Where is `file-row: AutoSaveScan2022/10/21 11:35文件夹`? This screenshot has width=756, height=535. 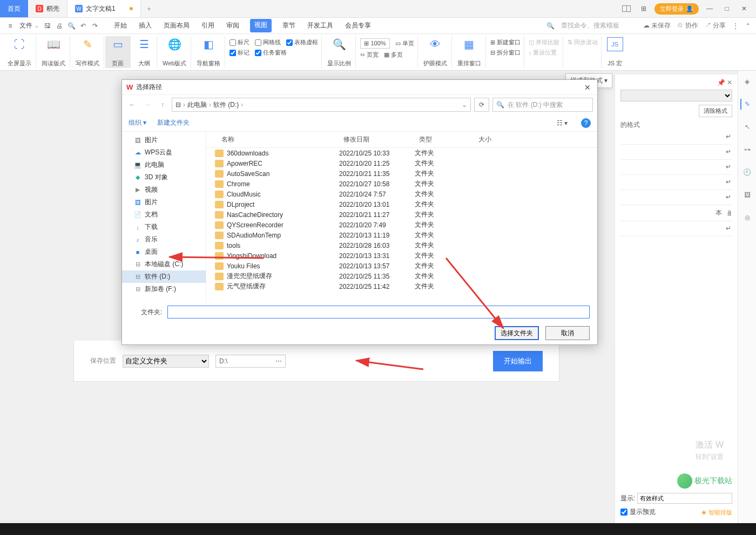 file-row: AutoSaveScan2022/10/21 11:35文件夹 is located at coordinates (402, 174).